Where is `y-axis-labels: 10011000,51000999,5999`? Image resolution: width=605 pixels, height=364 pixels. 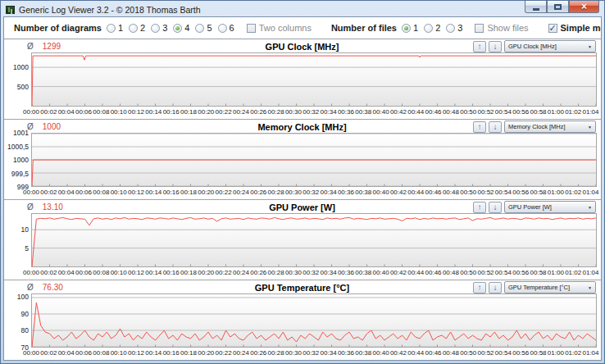 y-axis-labels: 10011000,51000999,5999 is located at coordinates (20, 160).